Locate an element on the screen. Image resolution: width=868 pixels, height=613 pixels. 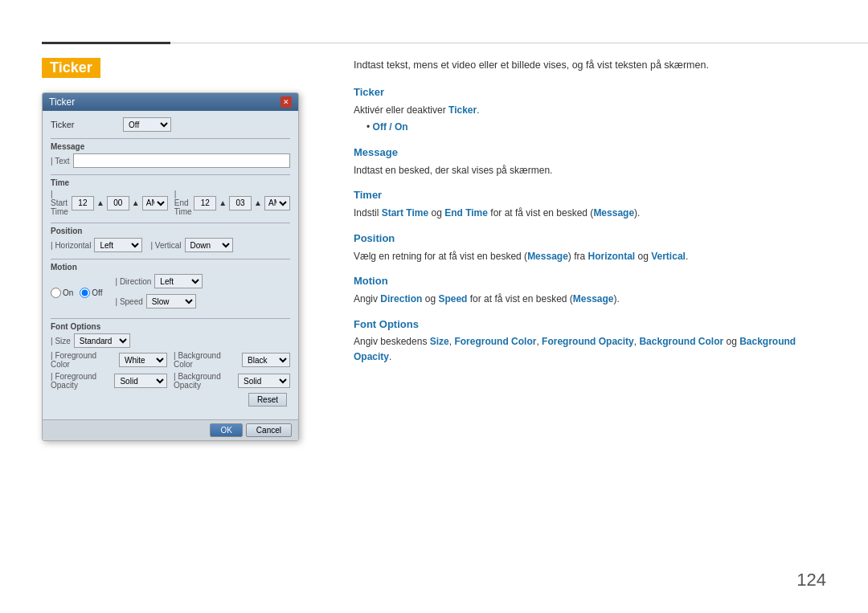
direction-select: Left Right is located at coordinates (178, 281).